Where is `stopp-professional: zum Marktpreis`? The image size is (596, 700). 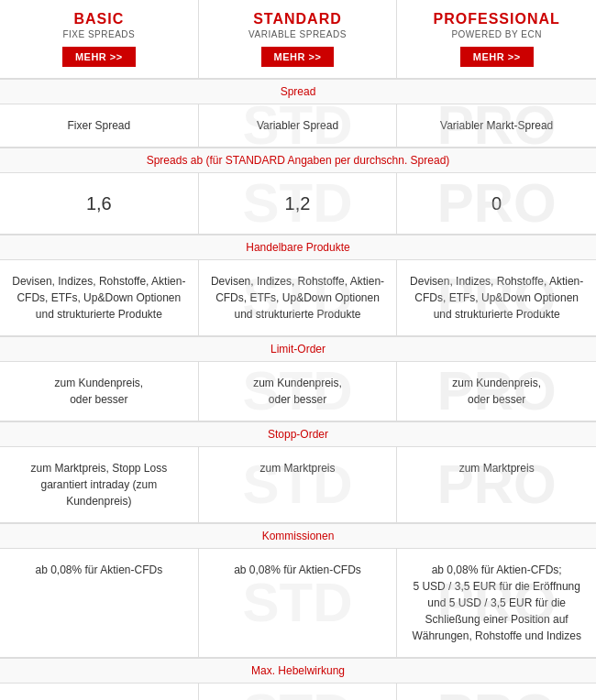
stopp-professional: zum Marktpreis is located at coordinates (497, 485).